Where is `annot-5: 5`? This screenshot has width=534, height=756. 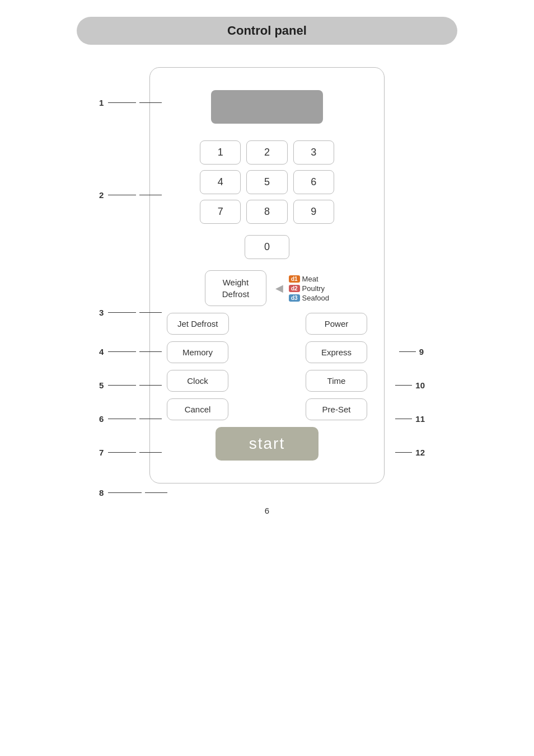
annot-5: 5 is located at coordinates (130, 385).